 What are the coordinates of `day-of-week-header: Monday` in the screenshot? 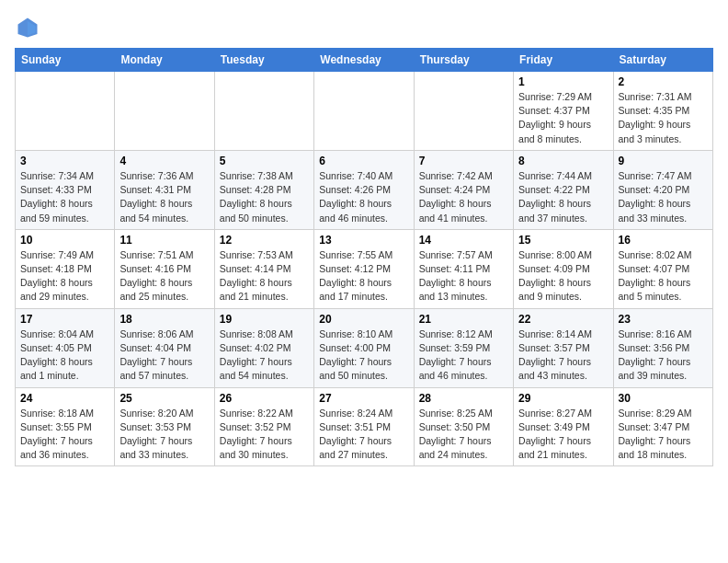 It's located at (165, 61).